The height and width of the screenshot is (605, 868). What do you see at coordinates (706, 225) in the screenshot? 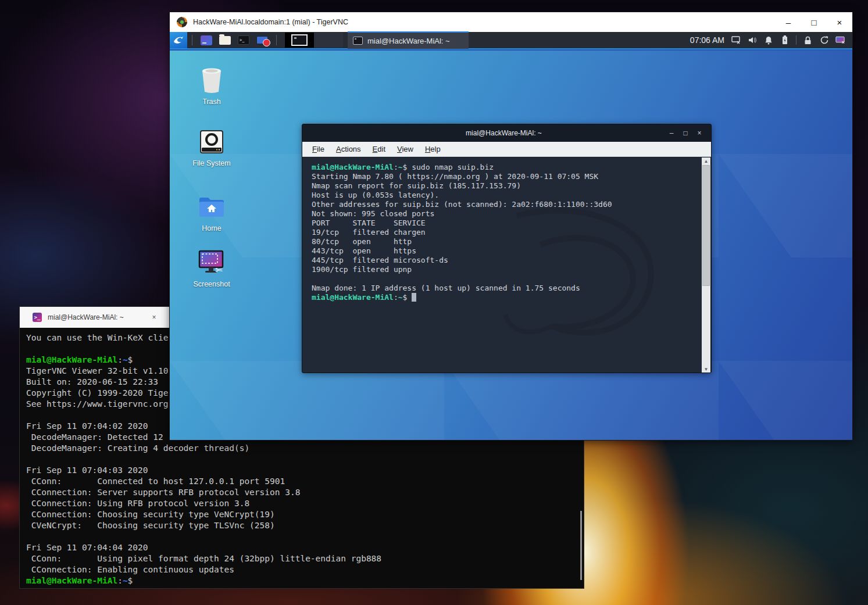
I see `scrollbar-thumb` at bounding box center [706, 225].